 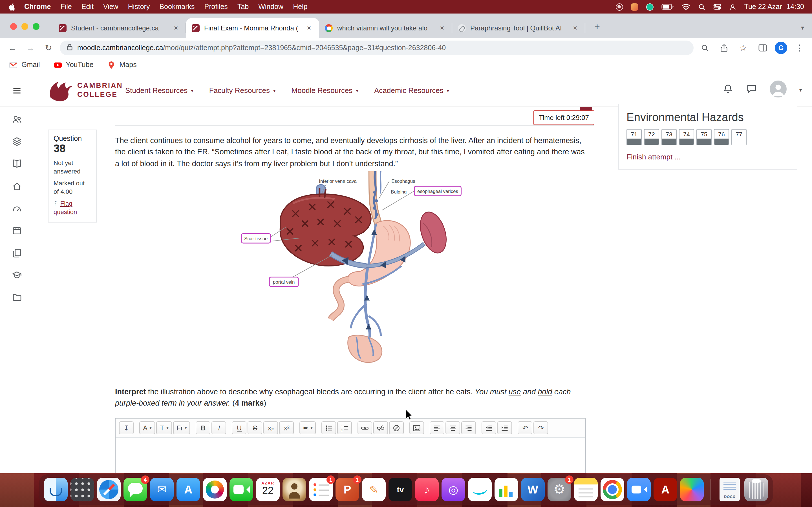 What do you see at coordinates (652, 137) in the screenshot?
I see `question-nav-button-72: 72` at bounding box center [652, 137].